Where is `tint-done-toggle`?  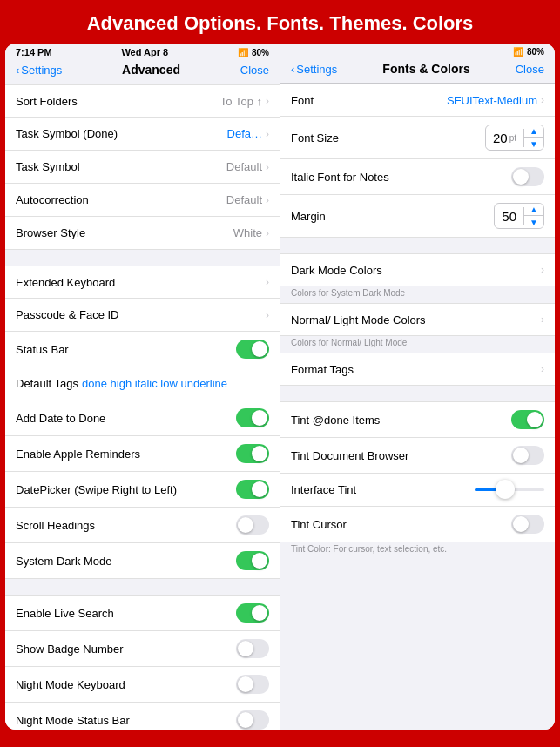
tint-done-toggle is located at coordinates (528, 420).